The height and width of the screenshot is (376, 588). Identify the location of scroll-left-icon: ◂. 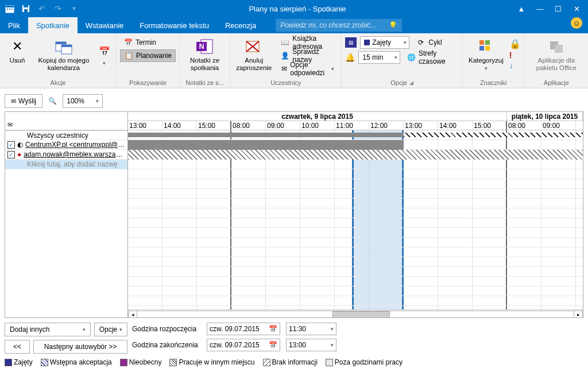
(133, 315).